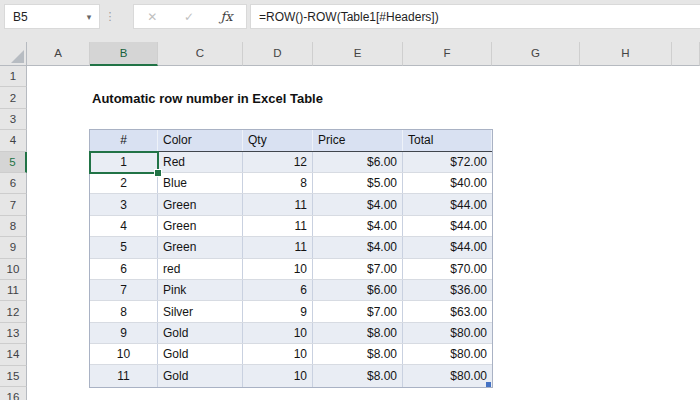 This screenshot has height=400, width=700. Describe the element at coordinates (124, 290) in the screenshot. I see `table-row-7-cell-0: 7` at that location.